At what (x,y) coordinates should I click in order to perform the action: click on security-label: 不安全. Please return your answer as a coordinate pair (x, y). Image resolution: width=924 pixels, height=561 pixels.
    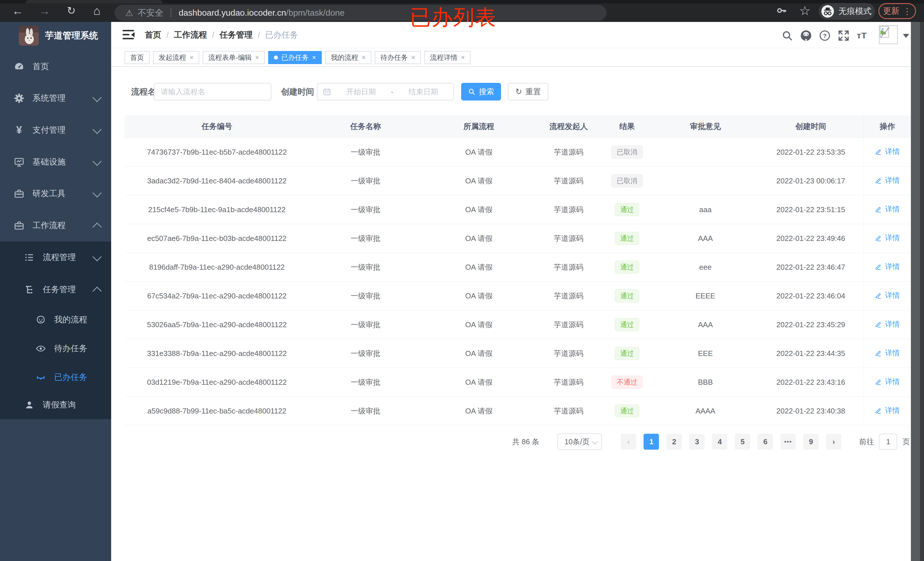
    Looking at the image, I should click on (150, 13).